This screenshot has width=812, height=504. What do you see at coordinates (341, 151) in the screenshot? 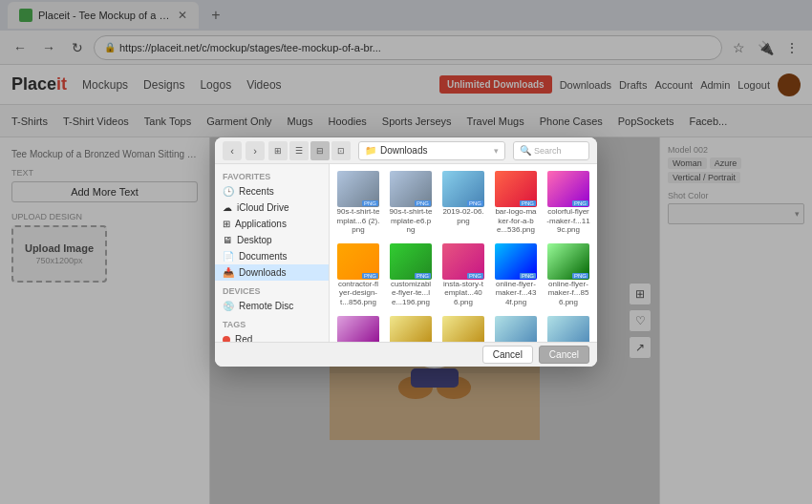
I see `gallery-view-button: ⊡` at bounding box center [341, 151].